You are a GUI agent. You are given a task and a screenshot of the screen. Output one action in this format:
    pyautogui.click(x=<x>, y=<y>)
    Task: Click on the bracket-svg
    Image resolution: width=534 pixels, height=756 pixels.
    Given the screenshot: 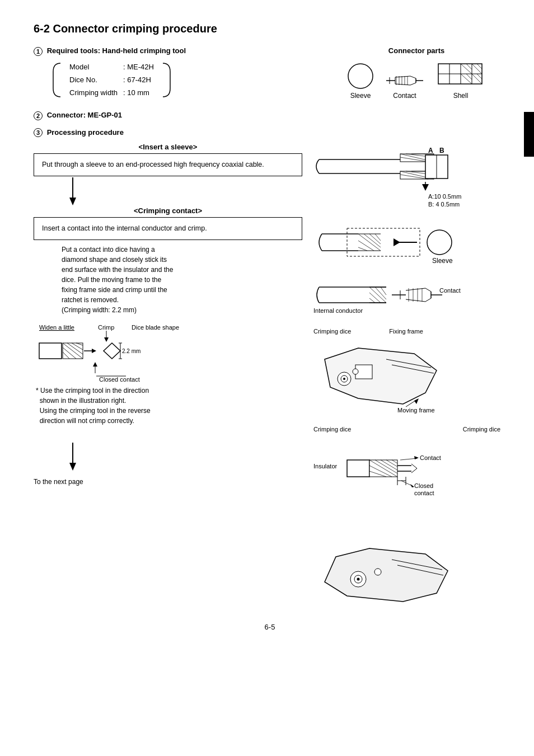 What is the action you would take?
    pyautogui.click(x=56, y=80)
    